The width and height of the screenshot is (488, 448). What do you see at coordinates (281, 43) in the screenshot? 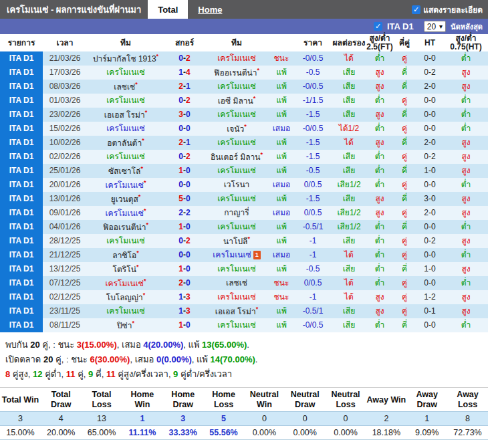
I see `column-header` at bounding box center [281, 43].